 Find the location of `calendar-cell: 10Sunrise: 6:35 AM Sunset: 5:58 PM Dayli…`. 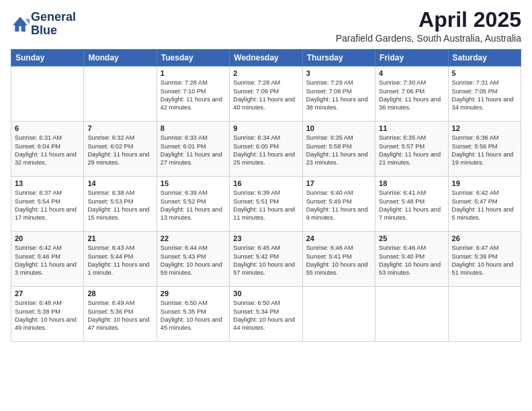

calendar-cell: 10Sunrise: 6:35 AM Sunset: 5:58 PM Dayli… is located at coordinates (339, 149).